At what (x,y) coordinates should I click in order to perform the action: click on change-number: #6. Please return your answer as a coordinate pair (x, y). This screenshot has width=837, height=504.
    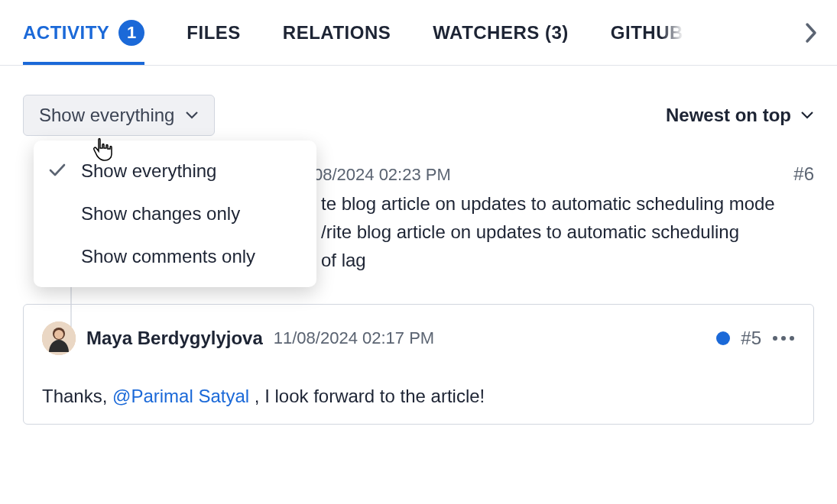
    Looking at the image, I should click on (804, 174).